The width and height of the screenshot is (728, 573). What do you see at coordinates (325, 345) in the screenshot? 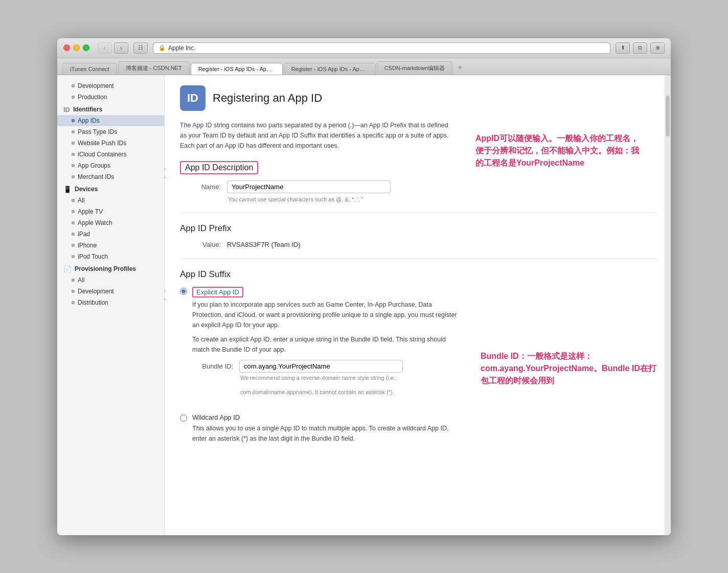
I see `explicit-desc-2: To create an explicit App ID, enter a un…` at bounding box center [325, 345].